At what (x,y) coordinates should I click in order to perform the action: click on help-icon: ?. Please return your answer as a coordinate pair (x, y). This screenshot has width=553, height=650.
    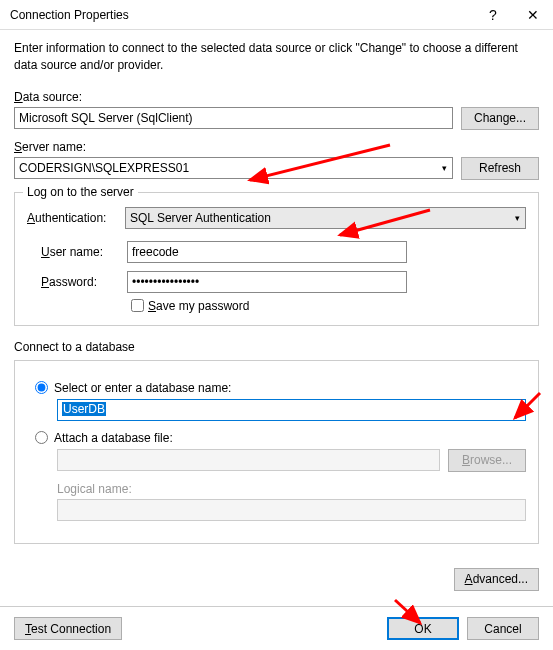
    Looking at the image, I should click on (493, 15).